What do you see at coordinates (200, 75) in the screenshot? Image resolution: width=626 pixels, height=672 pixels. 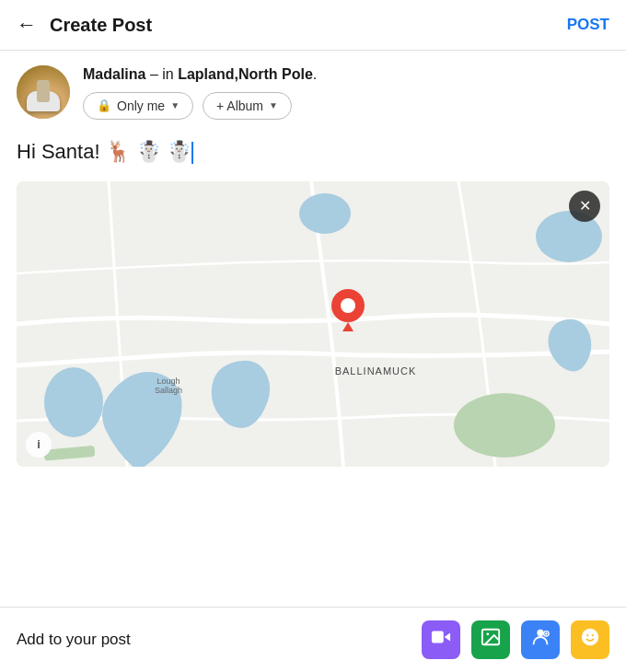 I see `user-name-line: Madalina – in in Lapland,North Pole.` at bounding box center [200, 75].